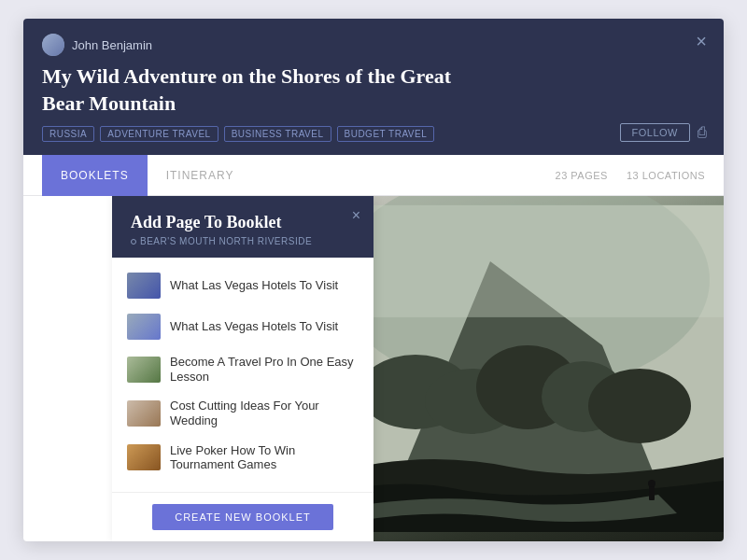 This screenshot has width=747, height=560. Describe the element at coordinates (95, 175) in the screenshot. I see `tab-booklets: BOOKLETS` at that location.